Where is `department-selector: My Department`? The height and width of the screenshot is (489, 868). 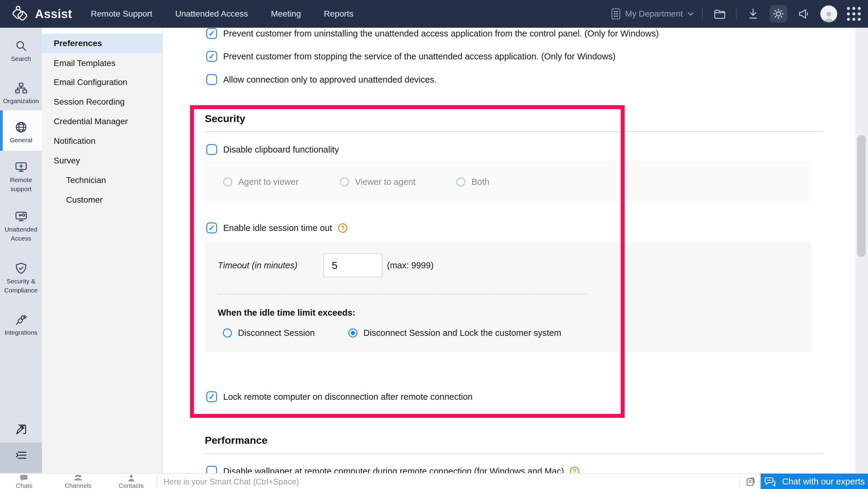
department-selector: My Department is located at coordinates (652, 14).